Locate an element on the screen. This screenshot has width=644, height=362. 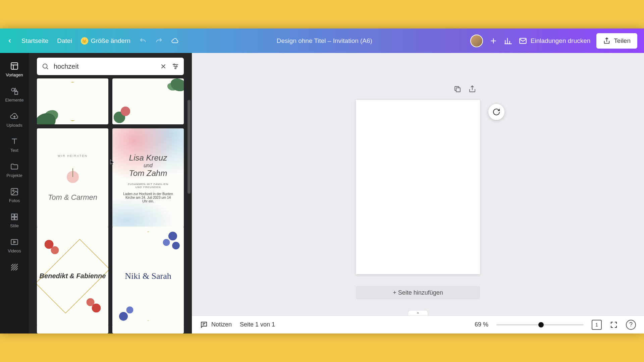
share-button: Teilen is located at coordinates (617, 41).